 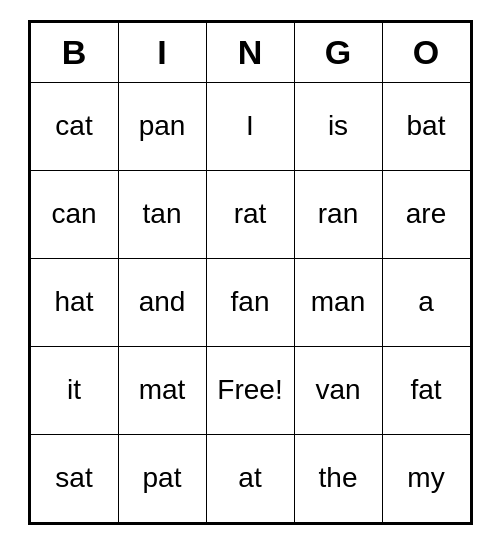 I want to click on cell-r2-c3: man, so click(x=338, y=302).